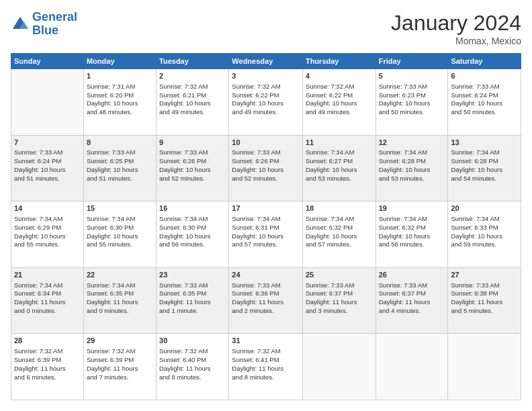  Describe the element at coordinates (47, 208) in the screenshot. I see `day-number: 14` at that location.